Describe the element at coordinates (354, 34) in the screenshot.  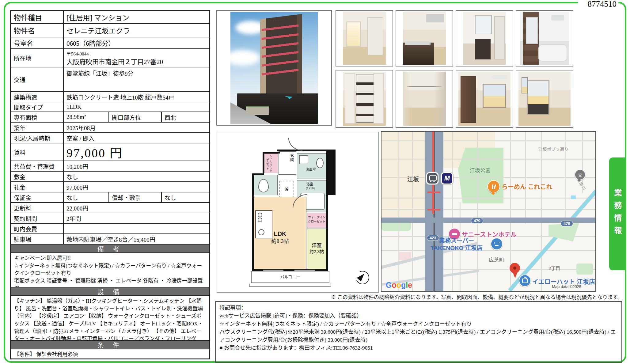
I see `window-shape` at that location.